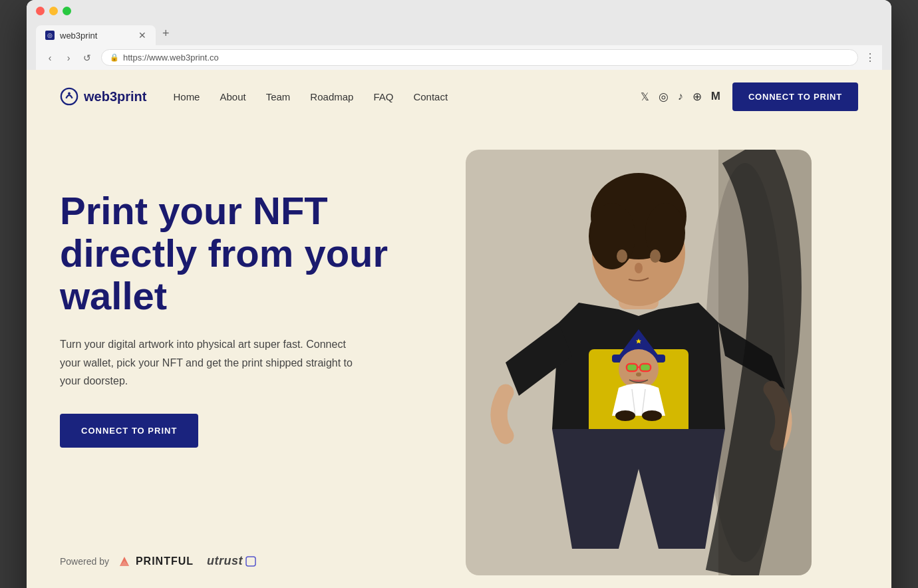  I want to click on printful-icon, so click(124, 561).